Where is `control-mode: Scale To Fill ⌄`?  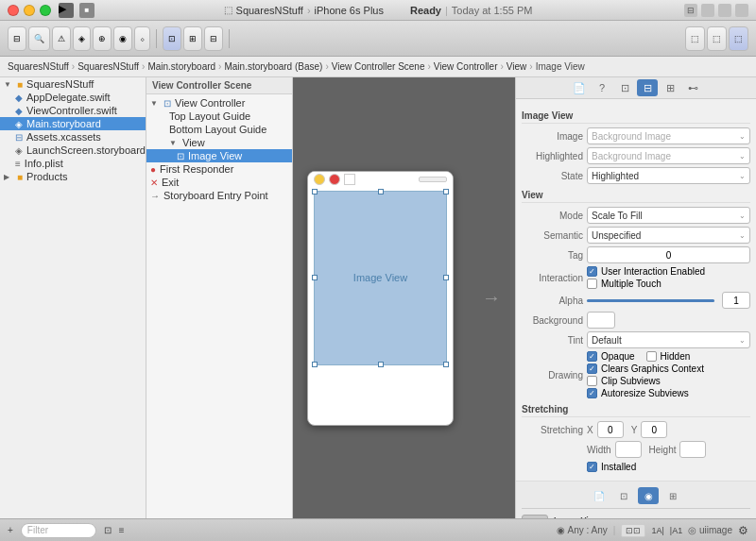 control-mode: Scale To Fill ⌄ is located at coordinates (669, 215).